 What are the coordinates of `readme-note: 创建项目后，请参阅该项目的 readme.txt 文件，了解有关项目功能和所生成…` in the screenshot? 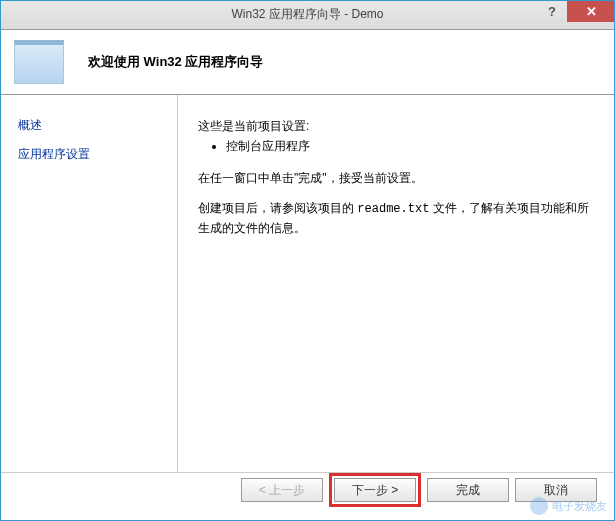 It's located at (394, 218).